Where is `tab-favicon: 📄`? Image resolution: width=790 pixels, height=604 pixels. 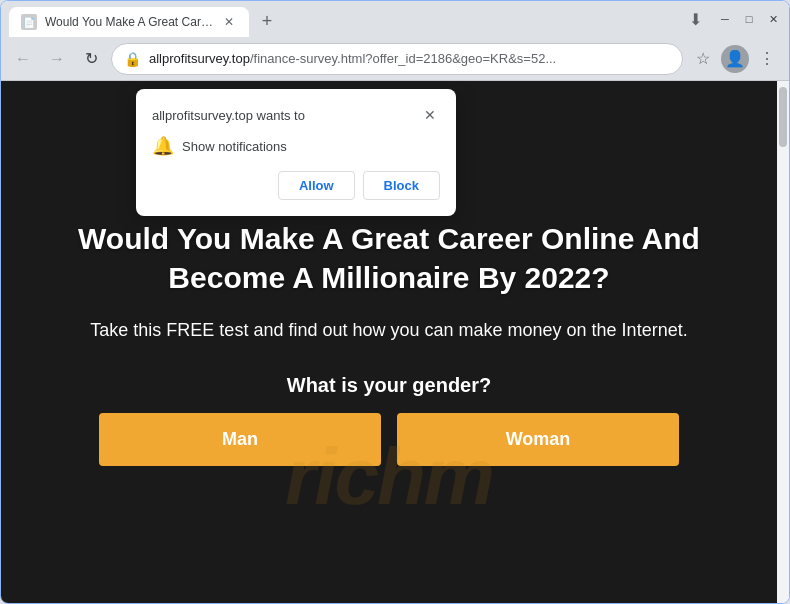
tab-favicon: 📄 is located at coordinates (29, 22).